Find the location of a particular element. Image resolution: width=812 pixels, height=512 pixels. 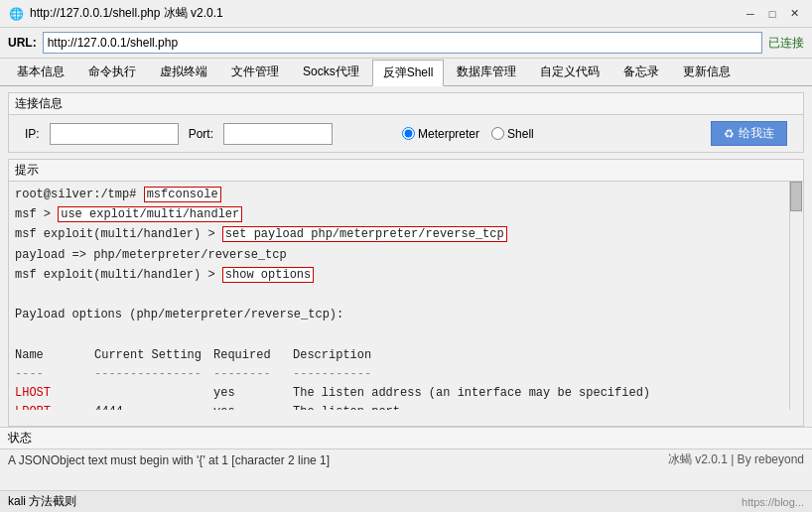

port-input is located at coordinates (278, 134).